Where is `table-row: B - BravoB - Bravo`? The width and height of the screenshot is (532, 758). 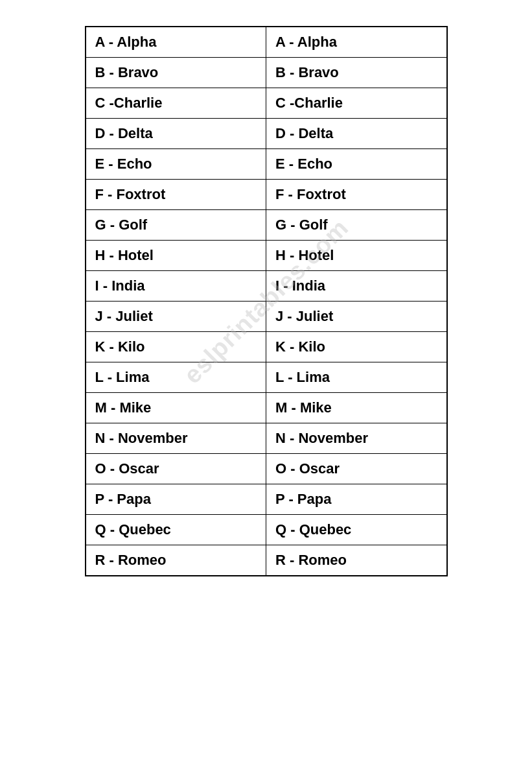 table-row: B - BravoB - Bravo is located at coordinates (266, 73).